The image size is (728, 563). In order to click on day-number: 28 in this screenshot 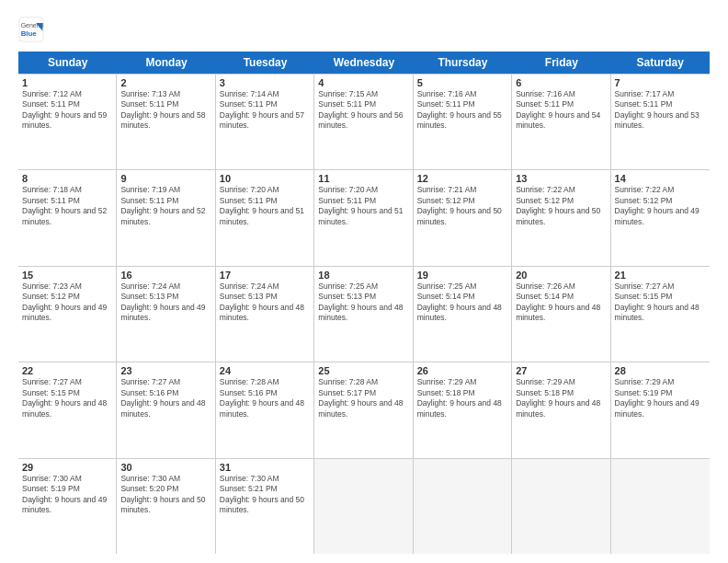, I will do `click(660, 371)`.